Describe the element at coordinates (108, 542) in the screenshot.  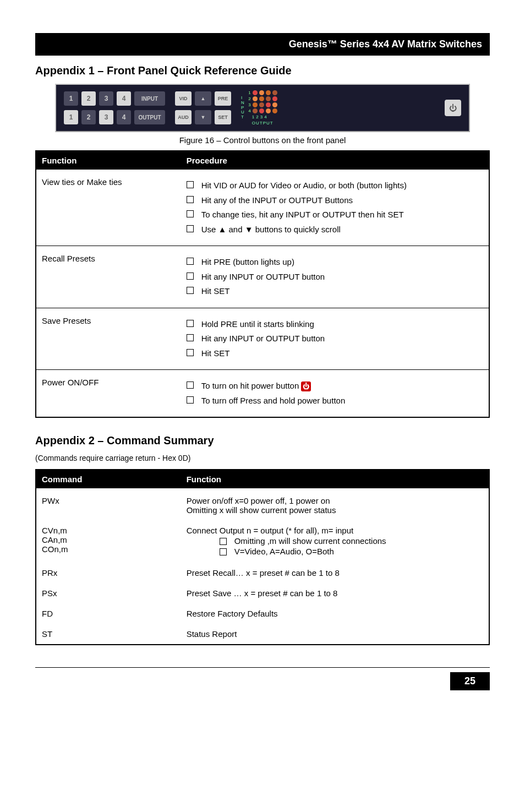
I see `cmd-cell: CVn,mCAn,mCOn,m` at that location.